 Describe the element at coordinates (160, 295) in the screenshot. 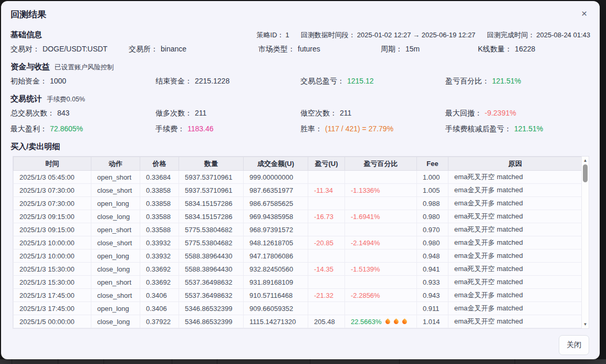

I see `table-cell: 0.3406` at that location.